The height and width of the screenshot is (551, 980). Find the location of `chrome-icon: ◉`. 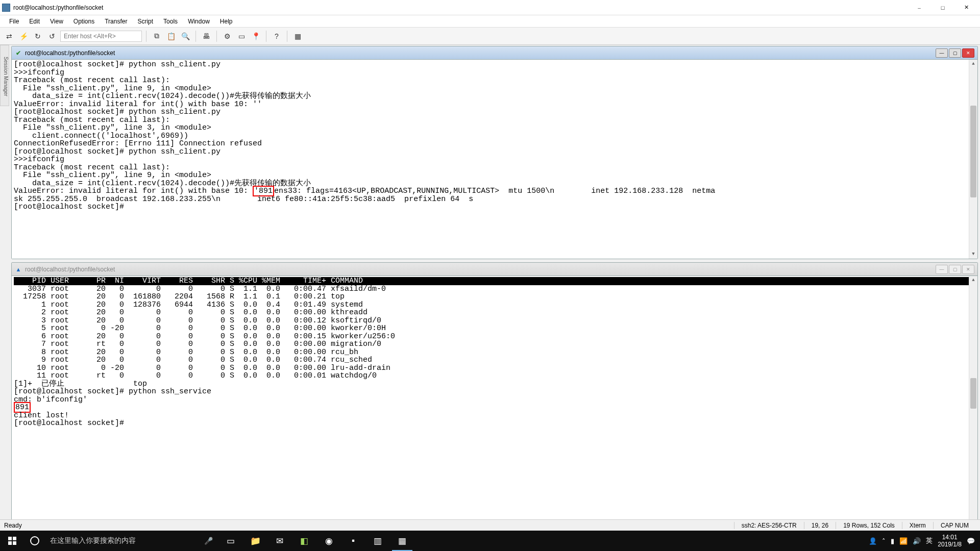

chrome-icon: ◉ is located at coordinates (329, 541).